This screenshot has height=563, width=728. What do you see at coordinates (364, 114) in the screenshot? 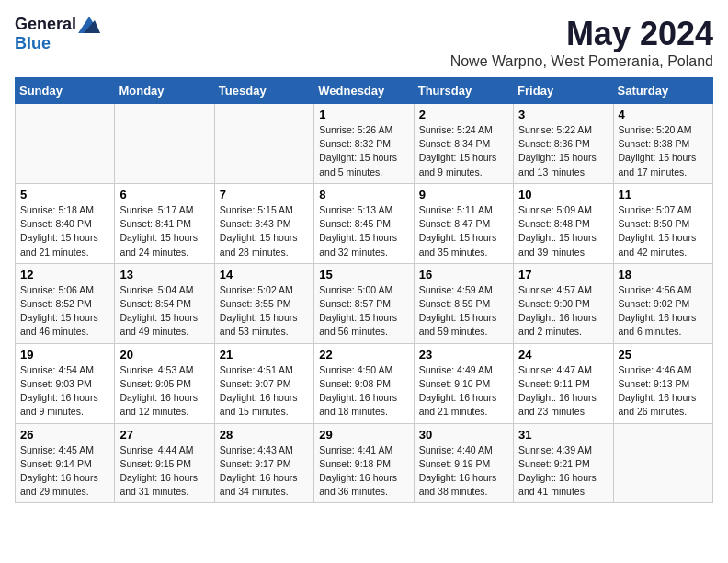
I see `day-number: 1` at bounding box center [364, 114].